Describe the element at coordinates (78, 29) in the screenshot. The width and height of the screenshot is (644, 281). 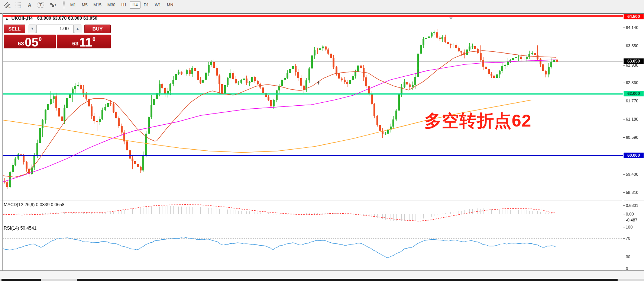
I see `volume-increase-button: ▲` at that location.